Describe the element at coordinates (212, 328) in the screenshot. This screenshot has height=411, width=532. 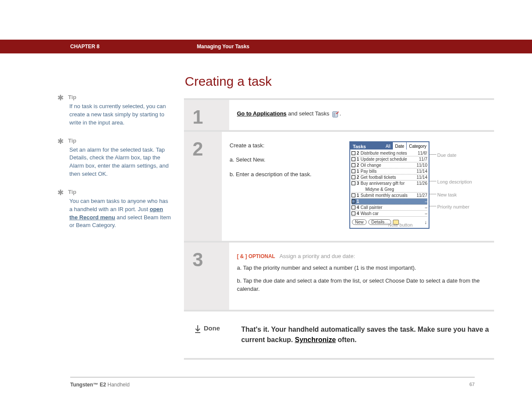
I see `done-label: Done` at that location.